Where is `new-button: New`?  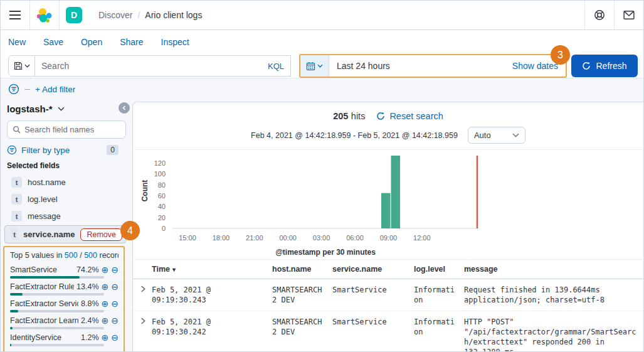
new-button: New is located at coordinates (17, 42).